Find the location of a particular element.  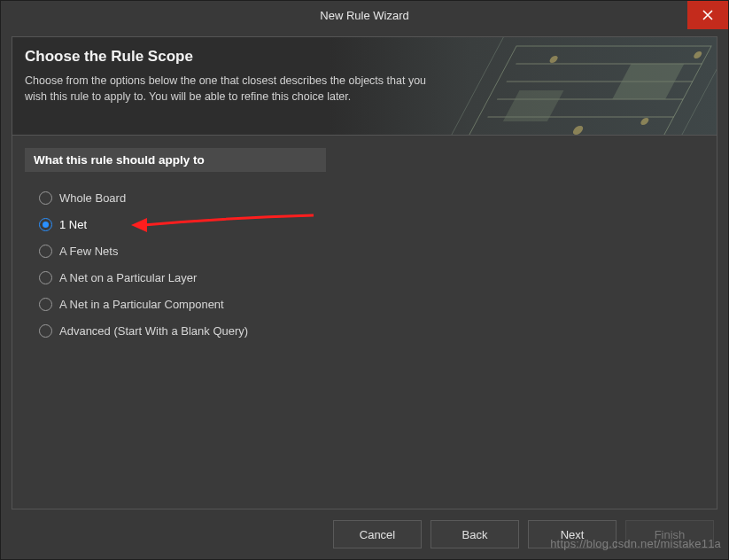

pcb-decoration is located at coordinates (570, 87).